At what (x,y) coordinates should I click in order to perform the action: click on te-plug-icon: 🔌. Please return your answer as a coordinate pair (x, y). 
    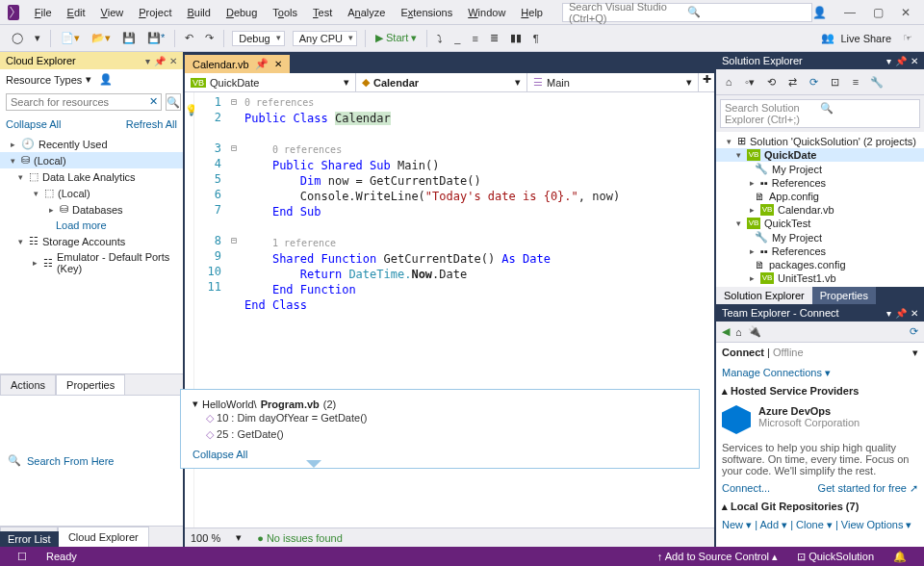
    Looking at the image, I should click on (755, 331).